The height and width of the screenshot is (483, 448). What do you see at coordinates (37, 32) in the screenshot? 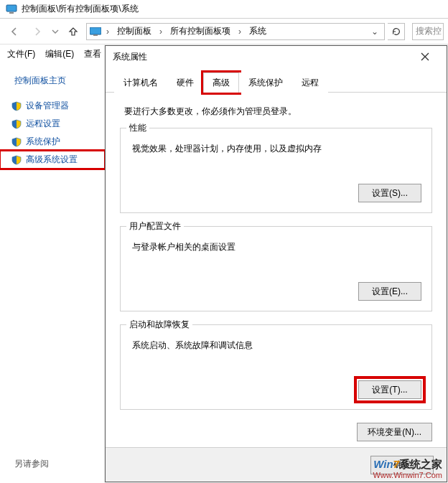
I see `forward-button` at bounding box center [37, 32].